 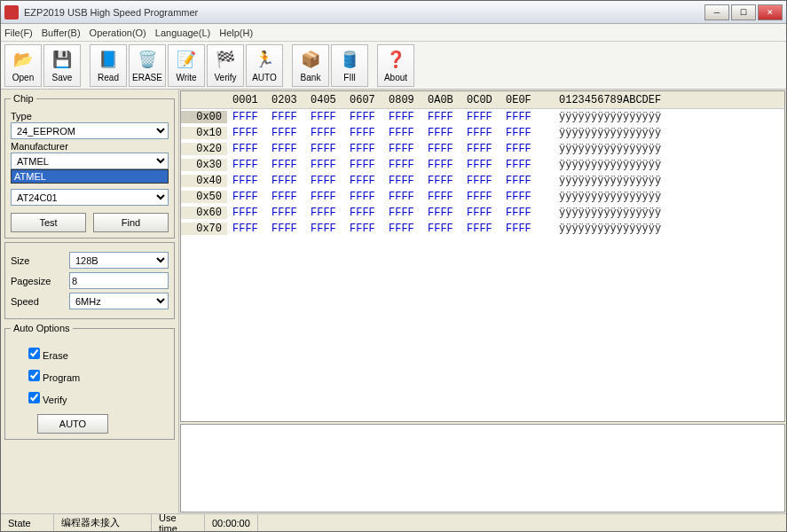 What do you see at coordinates (744, 12) in the screenshot?
I see `maximize-button: ☐` at bounding box center [744, 12].